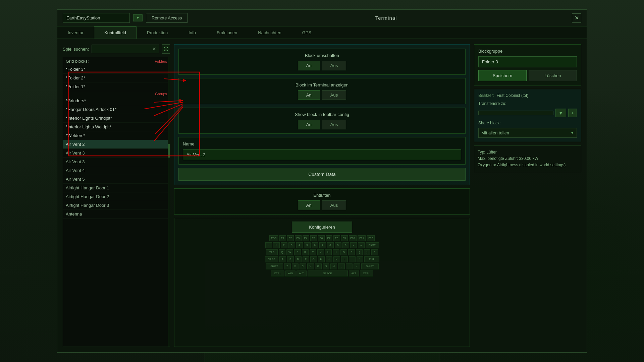 This screenshot has height=362, width=644. What do you see at coordinates (328, 274) in the screenshot?
I see `key: SPACE` at bounding box center [328, 274].